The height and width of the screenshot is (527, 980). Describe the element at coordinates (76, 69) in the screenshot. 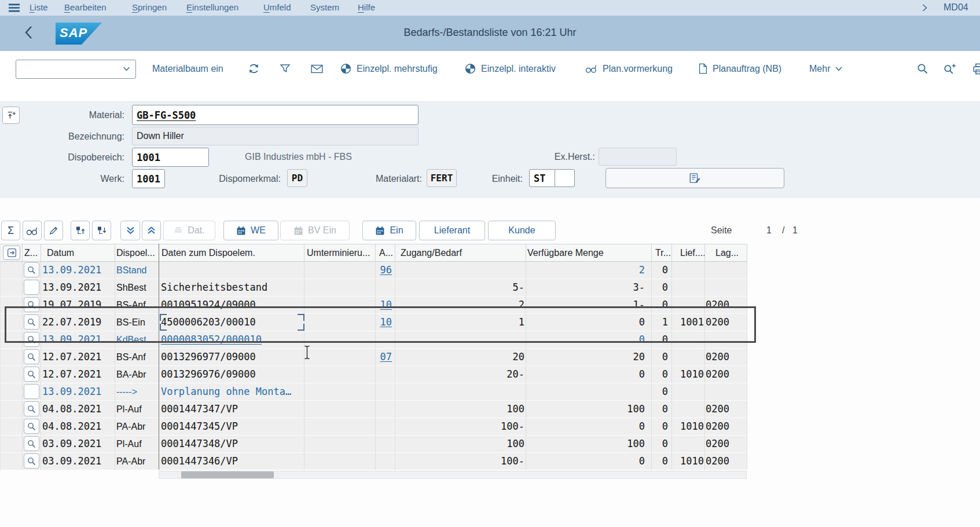

I see `command-combobox` at that location.